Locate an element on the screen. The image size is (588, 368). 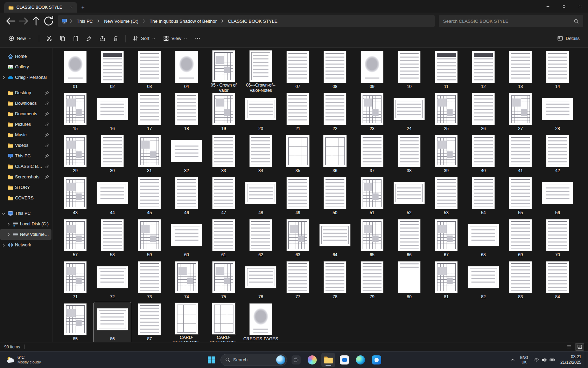
file-item: 17 is located at coordinates (149, 113).